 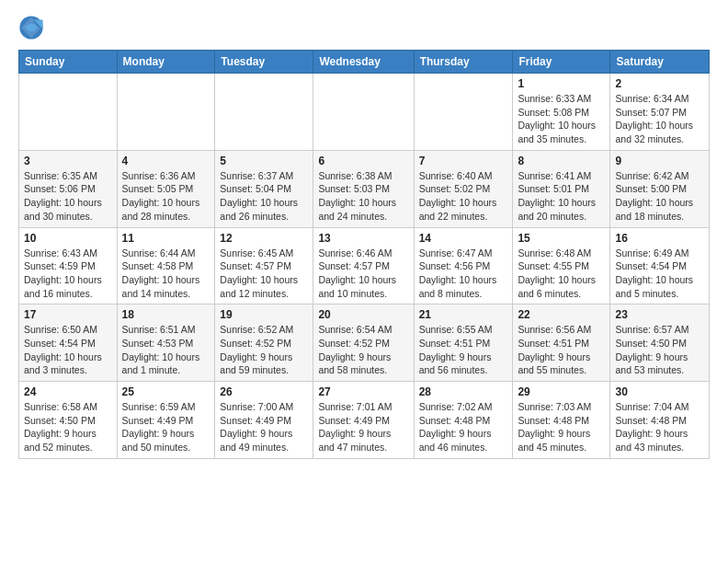 I want to click on calendar-week-row: 3Sunrise: 6:35 AM Sunset: 5:06 PM Daylig…, so click(x=364, y=189).